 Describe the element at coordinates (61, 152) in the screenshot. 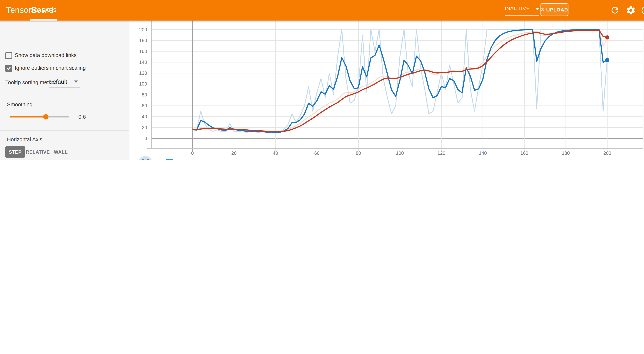

I see `axis-mode-wall: WALL` at that location.